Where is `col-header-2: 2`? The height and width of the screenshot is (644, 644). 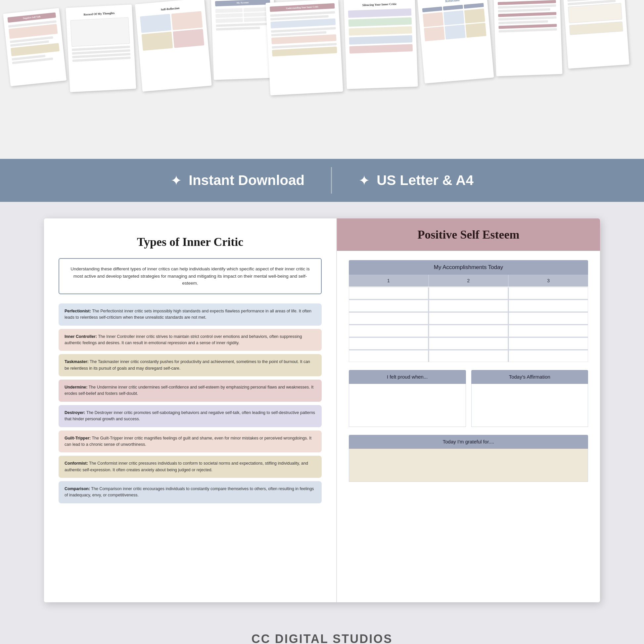 col-header-2: 2 is located at coordinates (469, 281).